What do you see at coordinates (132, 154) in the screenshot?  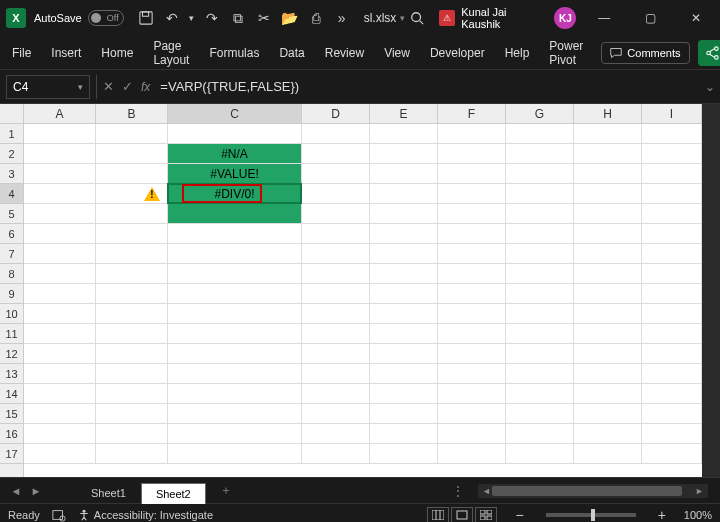 I see `cell-B2` at bounding box center [132, 154].